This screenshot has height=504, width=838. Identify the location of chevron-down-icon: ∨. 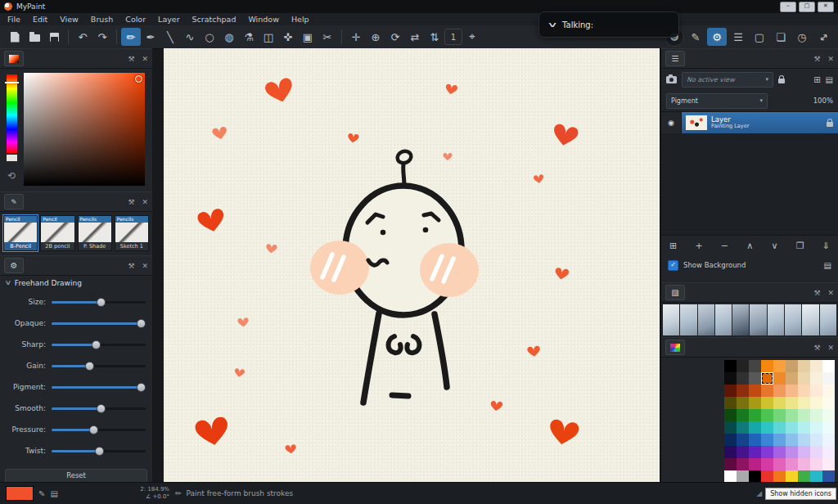
(552, 25).